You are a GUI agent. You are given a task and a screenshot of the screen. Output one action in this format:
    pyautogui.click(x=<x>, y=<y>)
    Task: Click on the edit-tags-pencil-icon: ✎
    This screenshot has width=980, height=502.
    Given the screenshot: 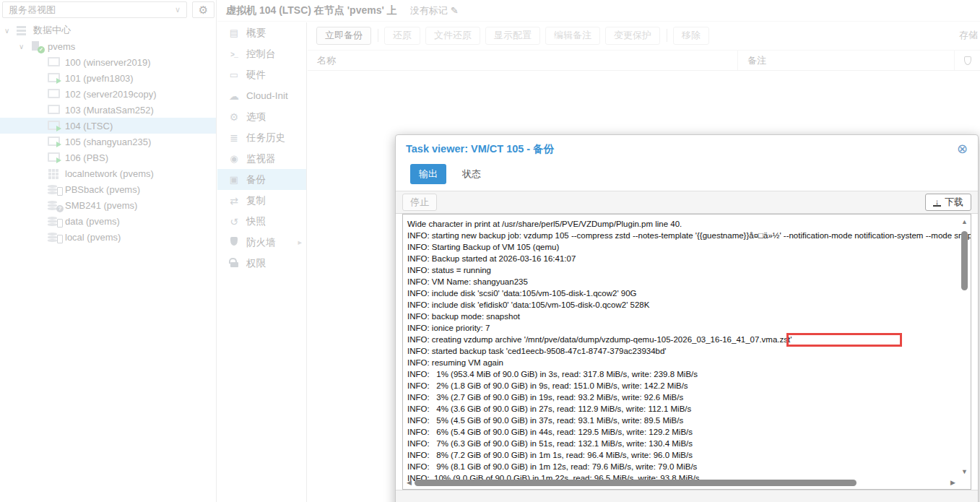 What is the action you would take?
    pyautogui.click(x=455, y=10)
    